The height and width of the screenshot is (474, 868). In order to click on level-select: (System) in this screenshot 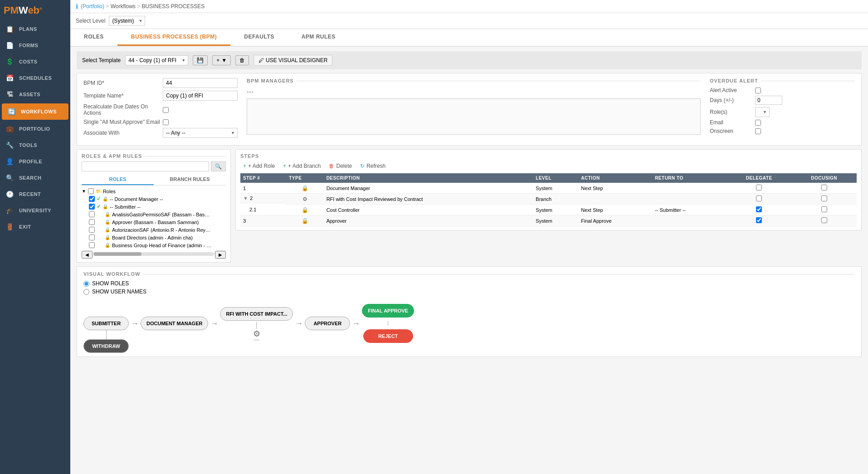, I will do `click(127, 21)`.